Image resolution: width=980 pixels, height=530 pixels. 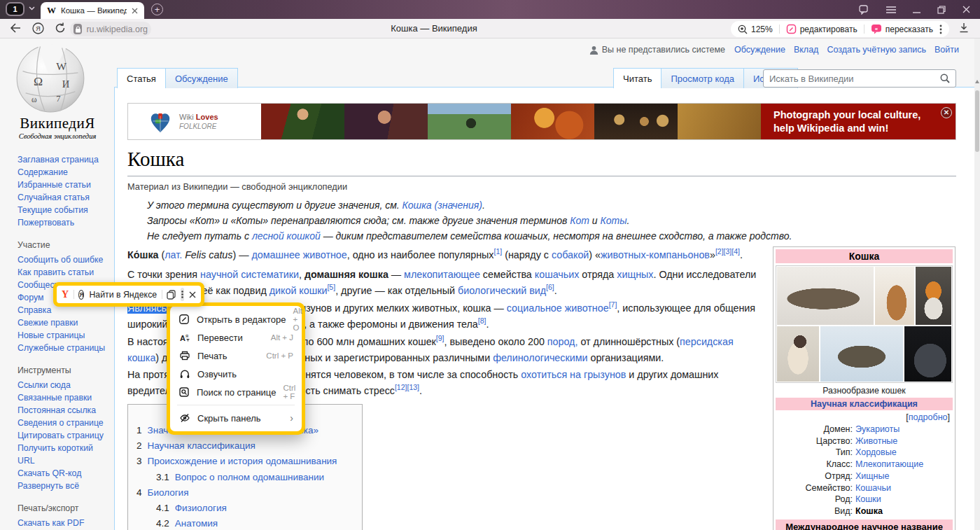 I want to click on rank-value: Кошки, so click(x=868, y=500).